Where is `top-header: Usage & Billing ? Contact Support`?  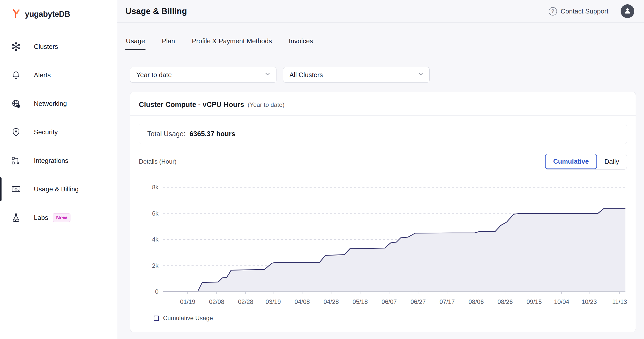 top-header: Usage & Billing ? Contact Support is located at coordinates (380, 11).